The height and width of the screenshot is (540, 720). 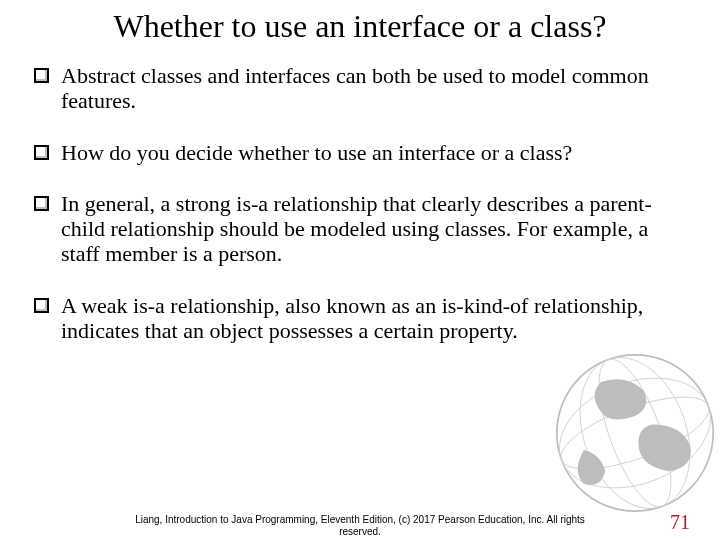 What do you see at coordinates (374, 152) in the screenshot?
I see `bullet-text: How do you decide whether to use an inte…` at bounding box center [374, 152].